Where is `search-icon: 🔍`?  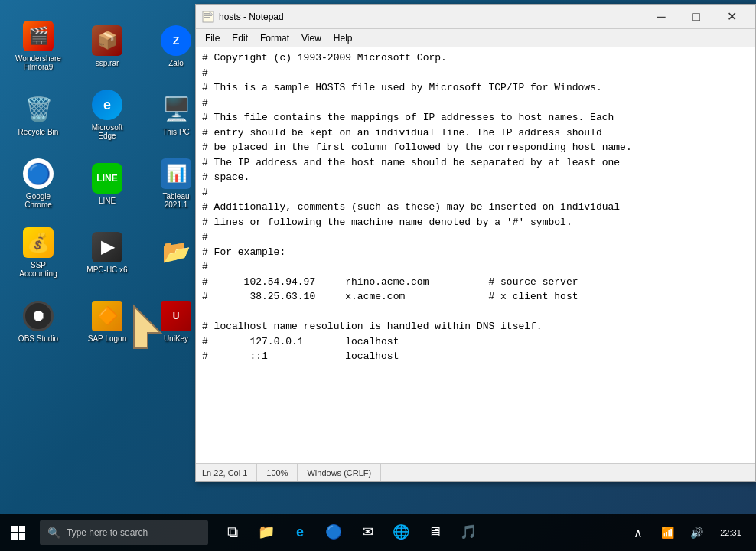
search-icon: 🔍 is located at coordinates (54, 533).